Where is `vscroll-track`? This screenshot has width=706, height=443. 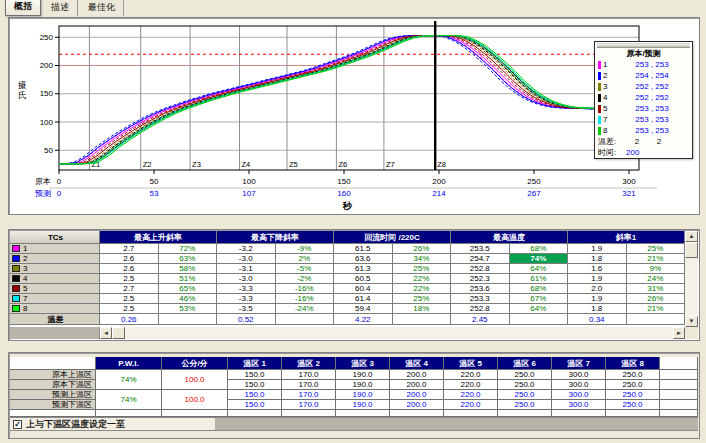 vscroll-track is located at coordinates (692, 287).